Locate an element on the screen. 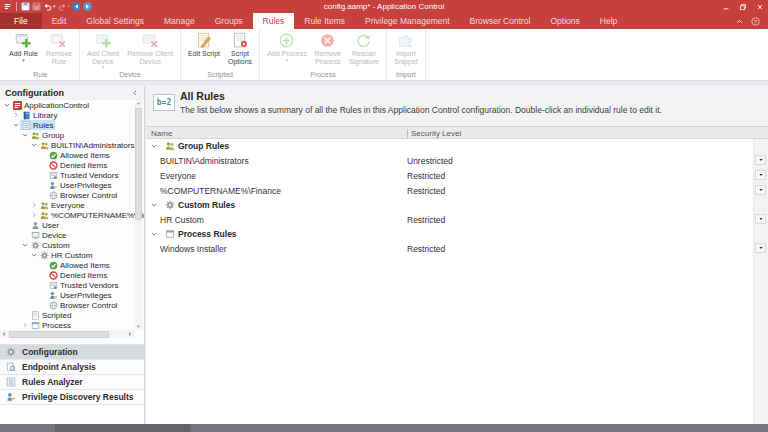  nav-forward-icon is located at coordinates (88, 6).